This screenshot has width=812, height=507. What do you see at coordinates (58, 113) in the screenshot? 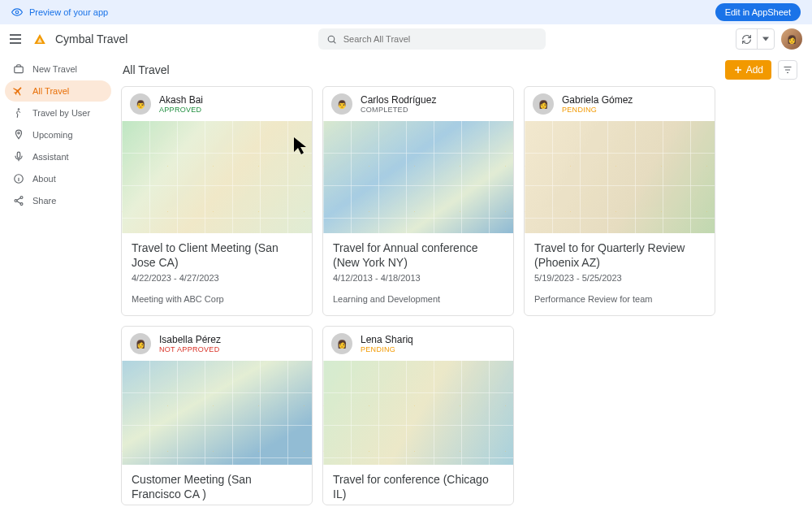
I see `sidebar-item-travel-by-user: Travel by User` at bounding box center [58, 113].